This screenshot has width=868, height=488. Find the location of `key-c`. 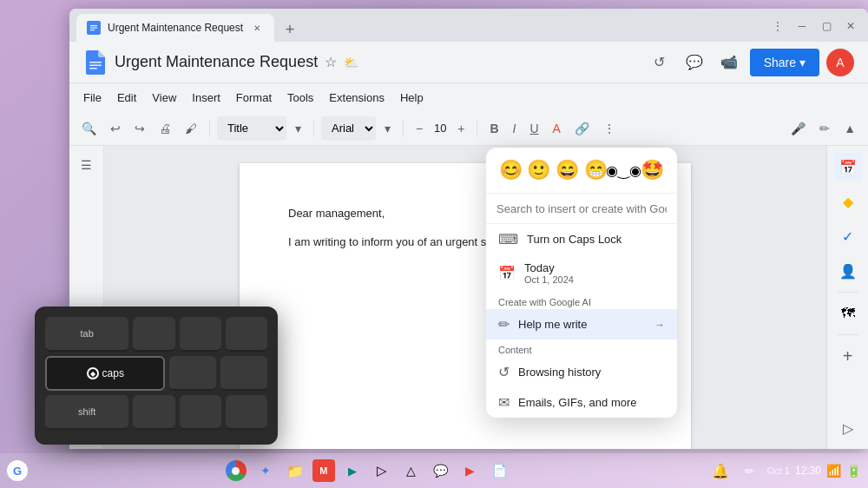

key-c is located at coordinates (247, 412).